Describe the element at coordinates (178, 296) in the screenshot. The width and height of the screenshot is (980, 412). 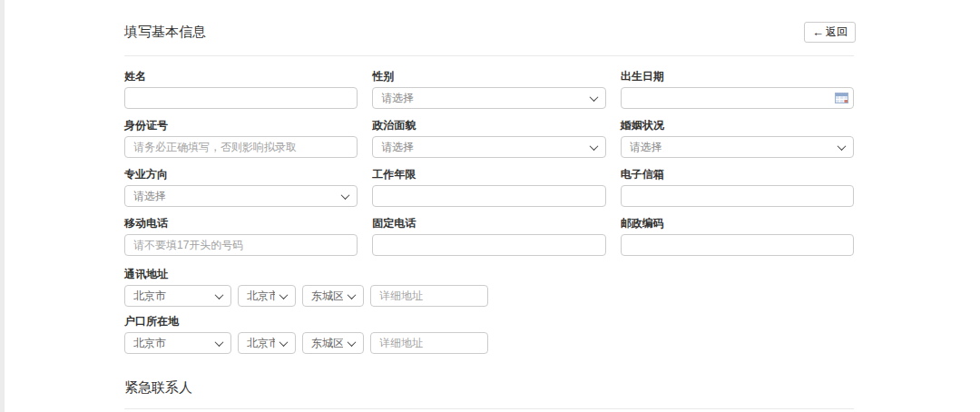
I see `mailing-province-select: 北京市` at that location.